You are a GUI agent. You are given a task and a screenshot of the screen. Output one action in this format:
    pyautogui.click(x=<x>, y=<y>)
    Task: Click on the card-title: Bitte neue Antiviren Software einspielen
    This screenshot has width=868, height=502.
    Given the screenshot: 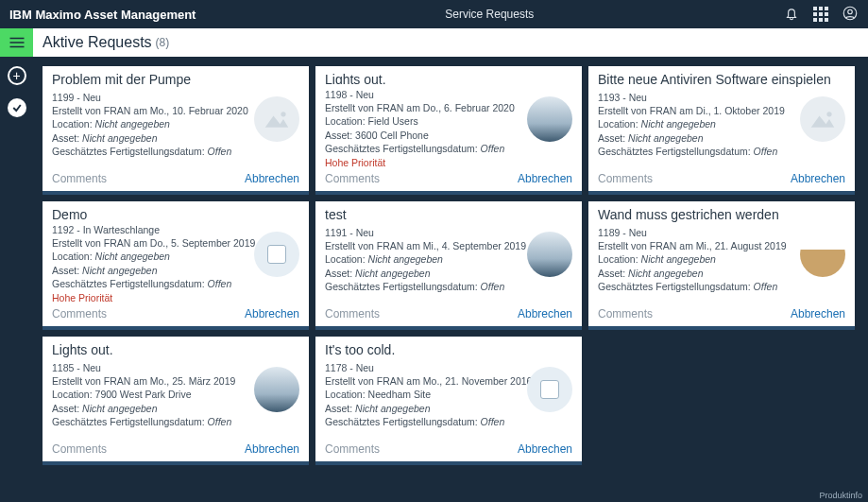 What is the action you would take?
    pyautogui.click(x=722, y=79)
    